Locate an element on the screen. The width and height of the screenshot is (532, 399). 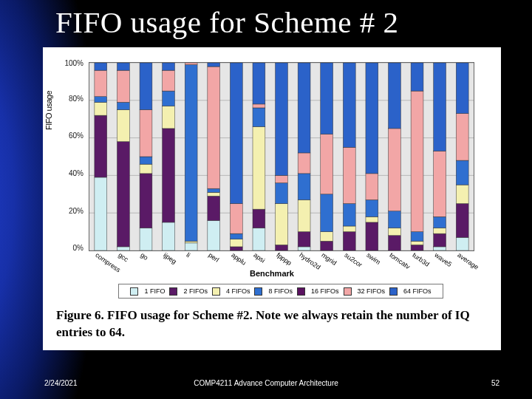
svg-text: 100% is located at coordinates (74, 64).